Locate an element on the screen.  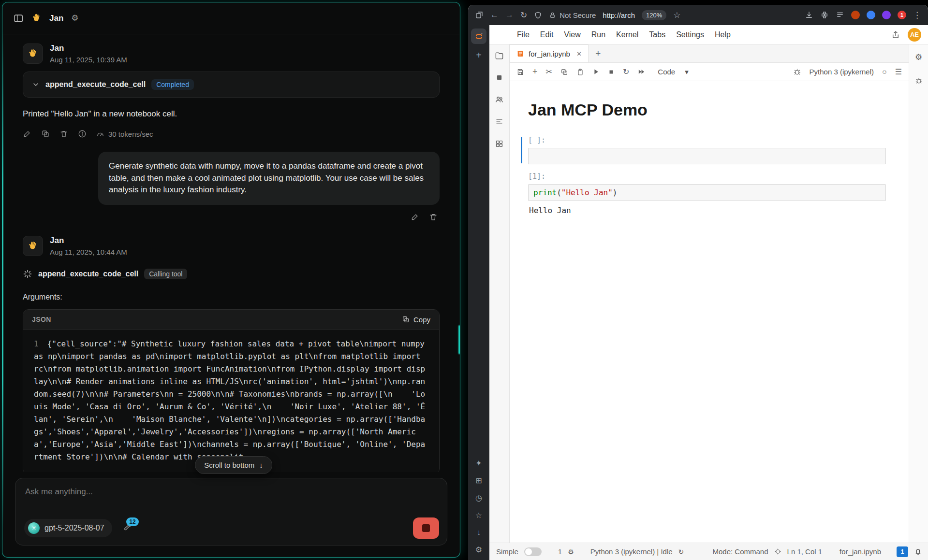
new-launcher-button: + is located at coordinates (598, 53).